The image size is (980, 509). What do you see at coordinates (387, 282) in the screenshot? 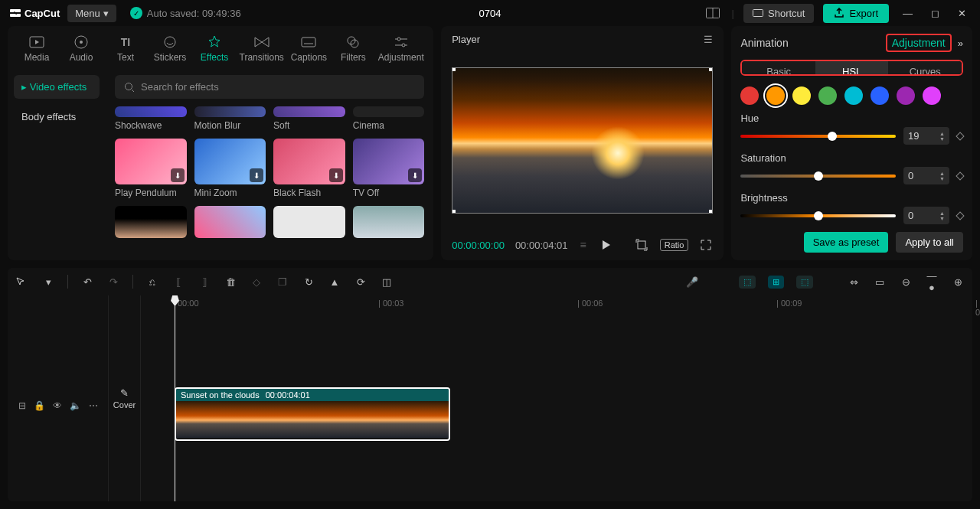
I see `crop-icon: ◫` at bounding box center [387, 282].